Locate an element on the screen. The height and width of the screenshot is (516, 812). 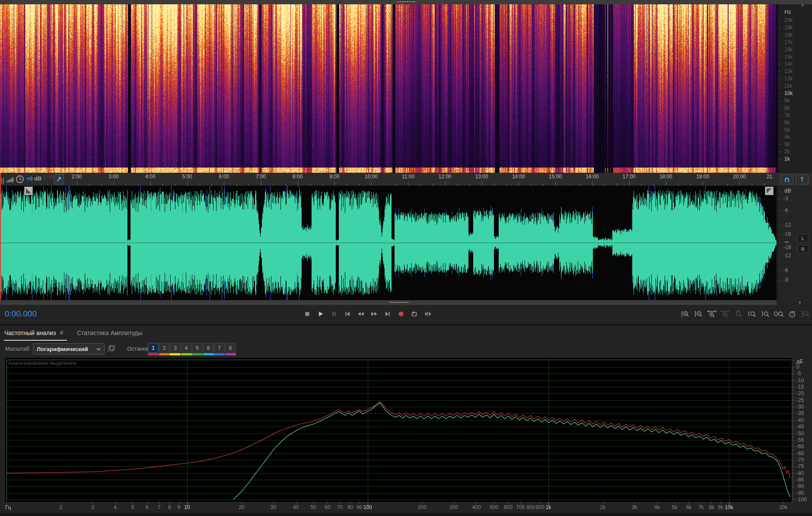
chart-x-tick-label: 9k is located at coordinates (721, 507).